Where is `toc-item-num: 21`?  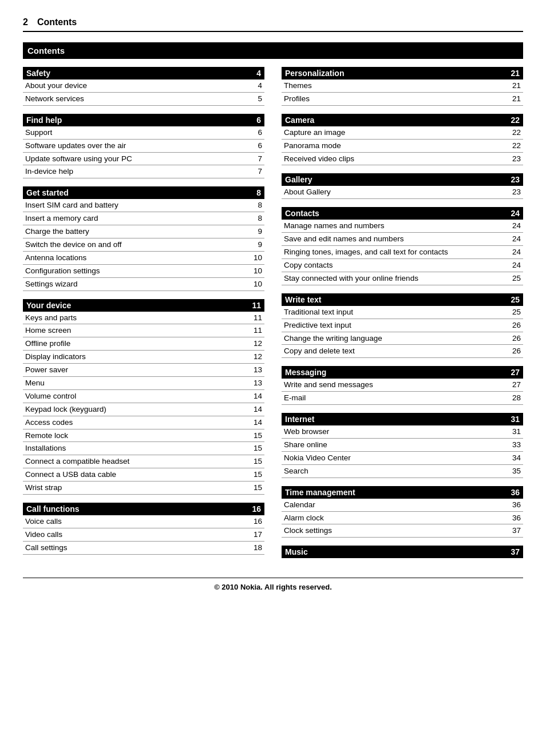 toc-item-num: 21 is located at coordinates (516, 100).